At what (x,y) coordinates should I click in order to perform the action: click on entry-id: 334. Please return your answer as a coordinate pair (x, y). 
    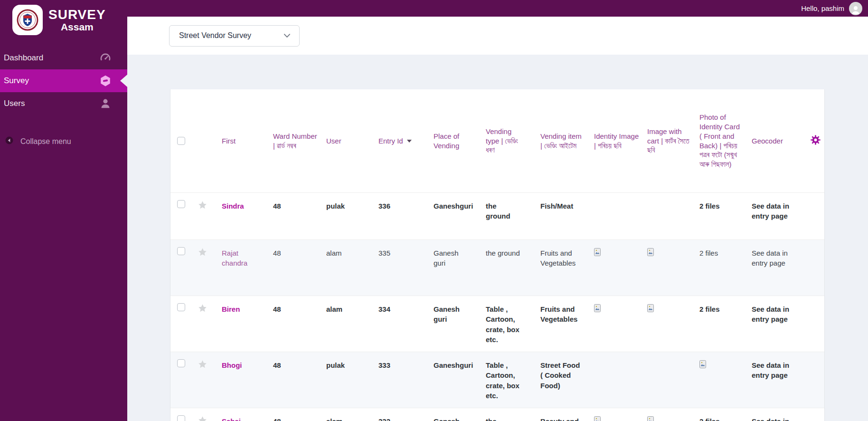
    Looking at the image, I should click on (406, 324).